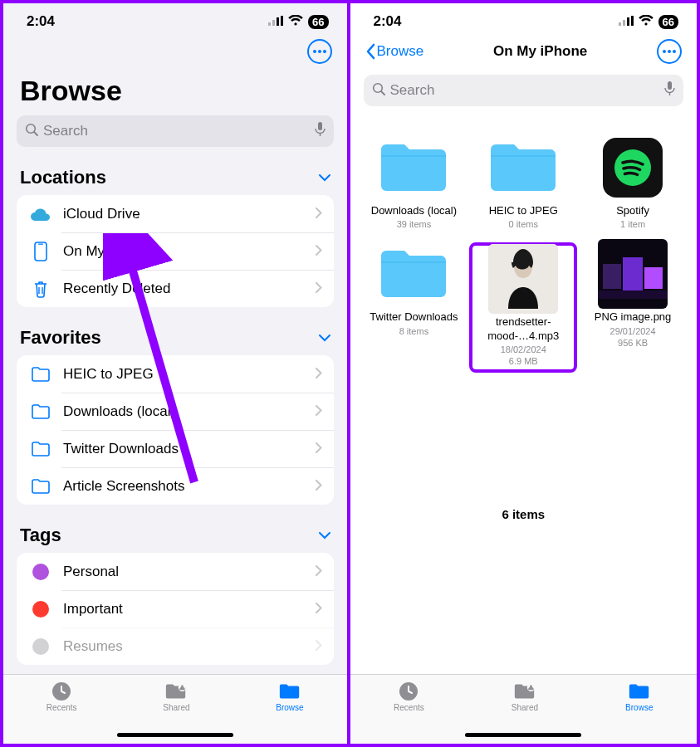  Describe the element at coordinates (540, 51) in the screenshot. I see `page-title: On My iPhone` at that location.